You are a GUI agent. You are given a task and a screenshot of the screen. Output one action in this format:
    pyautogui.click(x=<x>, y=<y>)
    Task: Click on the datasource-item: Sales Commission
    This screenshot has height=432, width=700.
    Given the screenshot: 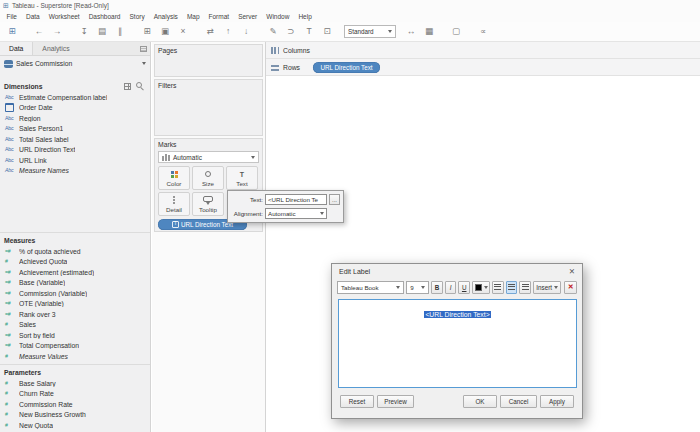 What is the action you would take?
    pyautogui.click(x=75, y=64)
    